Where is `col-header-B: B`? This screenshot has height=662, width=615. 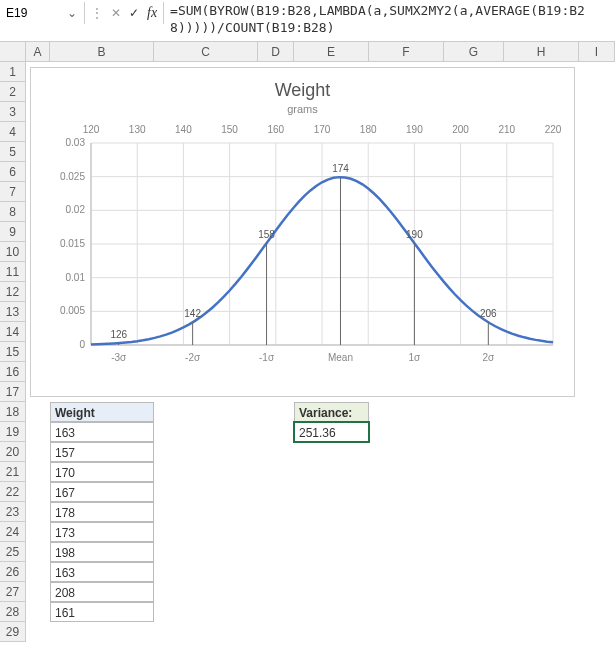 col-header-B: B is located at coordinates (102, 52).